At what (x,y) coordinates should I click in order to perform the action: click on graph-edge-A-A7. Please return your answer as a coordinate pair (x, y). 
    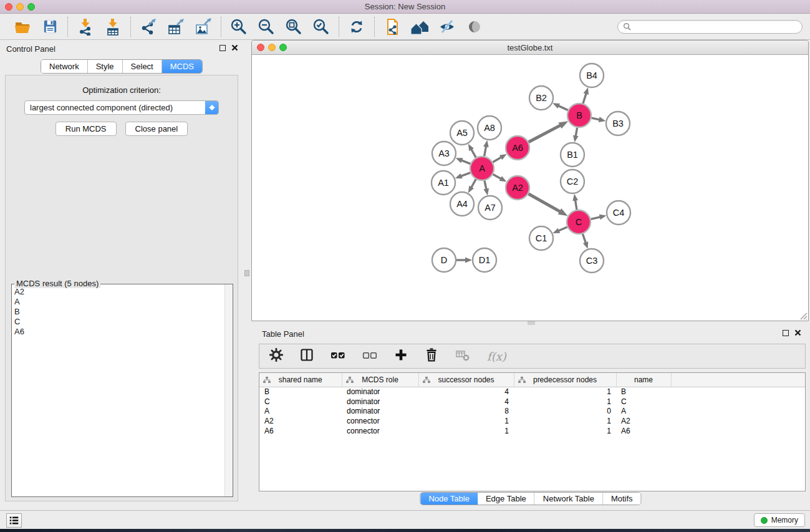
    Looking at the image, I should click on (485, 186).